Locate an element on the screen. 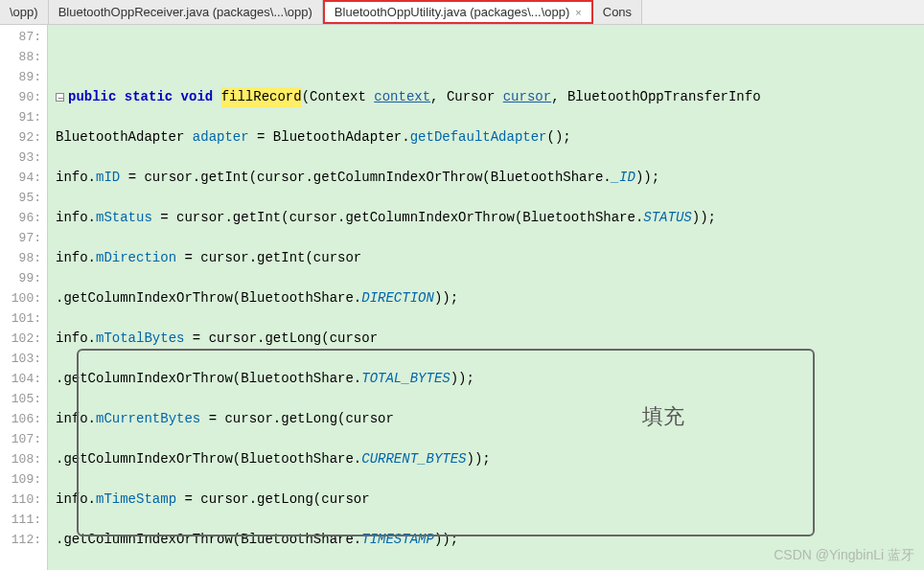 The width and height of the screenshot is (924, 570). code-line: .getColumnIndexOrThrow(BluetoothShare.TO… is located at coordinates (490, 379).